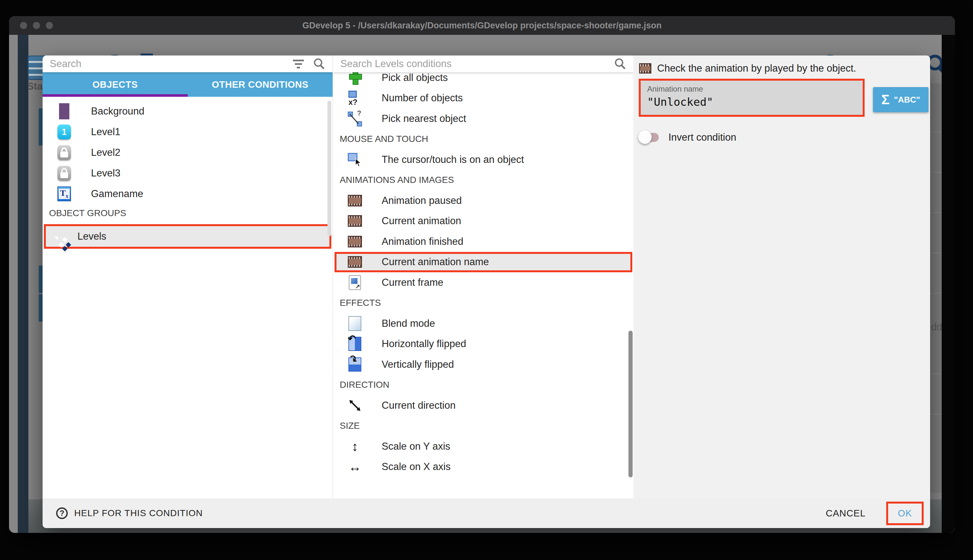 The image size is (973, 560). What do you see at coordinates (484, 283) in the screenshot?
I see `condition-current-frame: Current frame` at bounding box center [484, 283].